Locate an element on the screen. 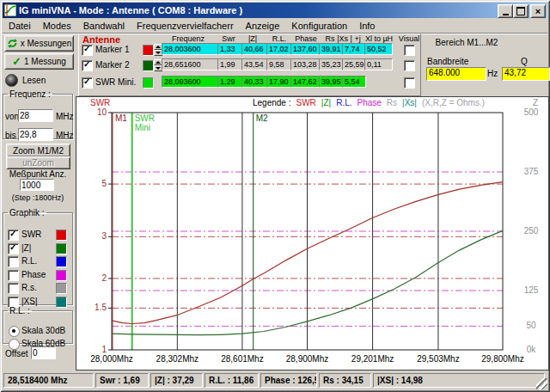  x-messungen-label: x Messungen is located at coordinates (46, 43).